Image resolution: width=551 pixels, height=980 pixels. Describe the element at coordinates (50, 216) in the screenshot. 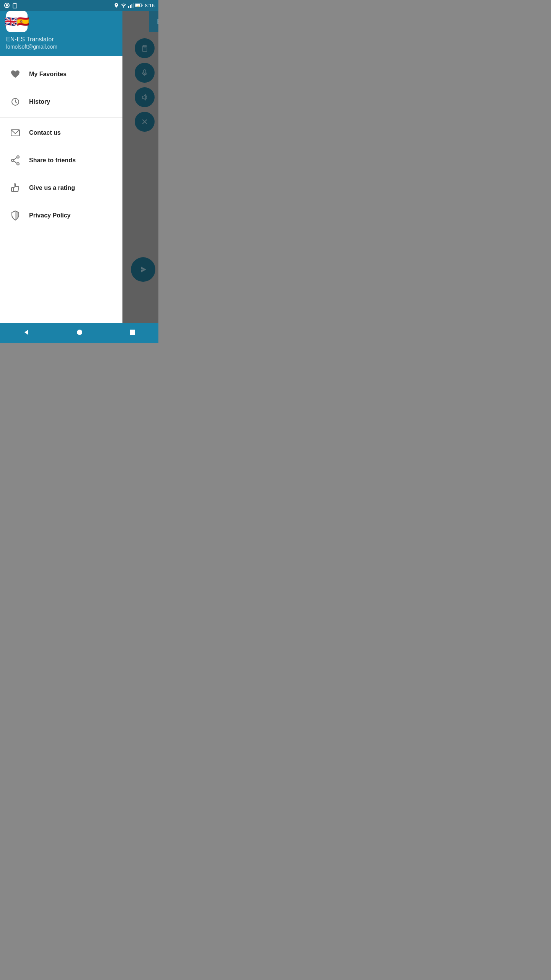

I see `privacy-label: Privacy Policy` at that location.